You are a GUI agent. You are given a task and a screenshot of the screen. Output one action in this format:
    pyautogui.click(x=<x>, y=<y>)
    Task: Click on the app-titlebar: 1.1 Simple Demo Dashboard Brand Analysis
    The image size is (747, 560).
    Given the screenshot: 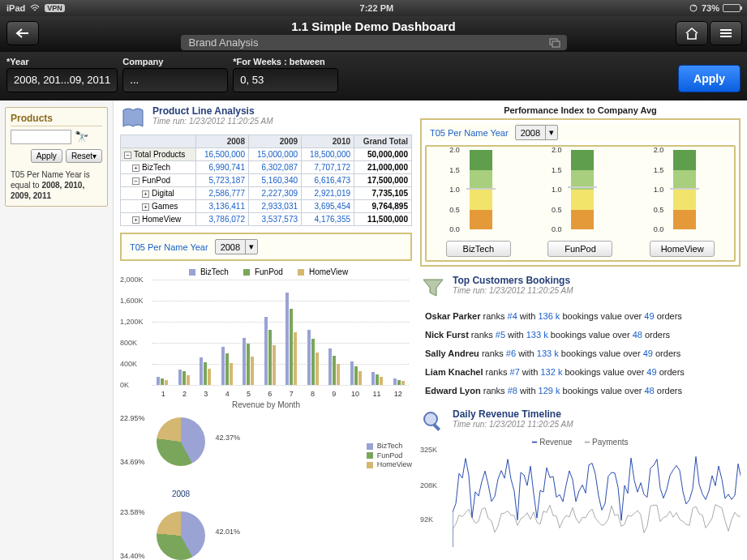 What is the action you would take?
    pyautogui.click(x=373, y=34)
    